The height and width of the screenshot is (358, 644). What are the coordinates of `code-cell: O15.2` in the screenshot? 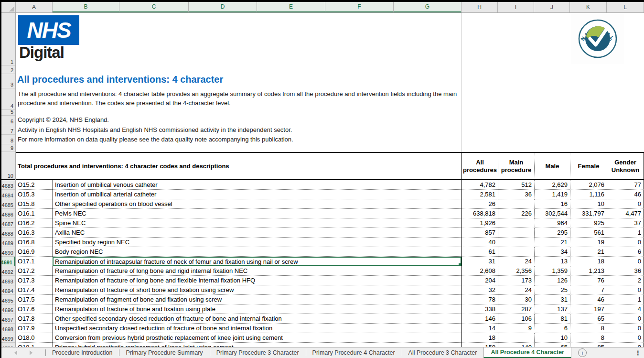 It's located at (34, 185).